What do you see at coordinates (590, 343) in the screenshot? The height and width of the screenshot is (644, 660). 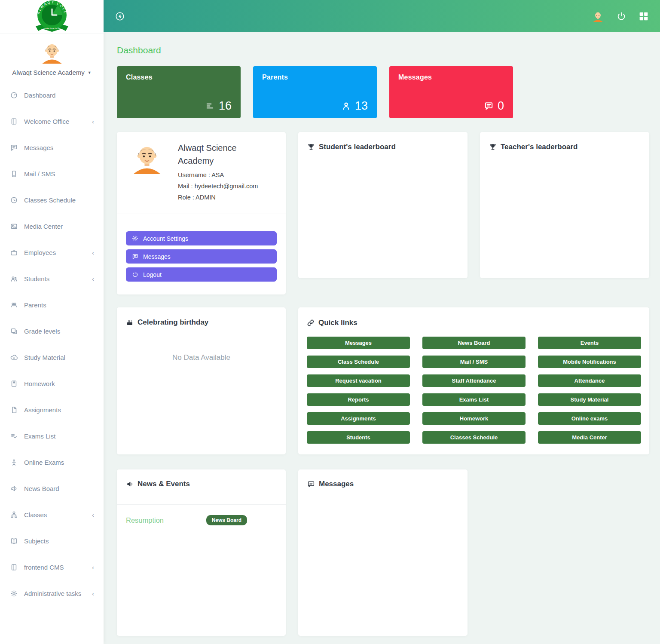 I see `quick-link-events: Events` at bounding box center [590, 343].